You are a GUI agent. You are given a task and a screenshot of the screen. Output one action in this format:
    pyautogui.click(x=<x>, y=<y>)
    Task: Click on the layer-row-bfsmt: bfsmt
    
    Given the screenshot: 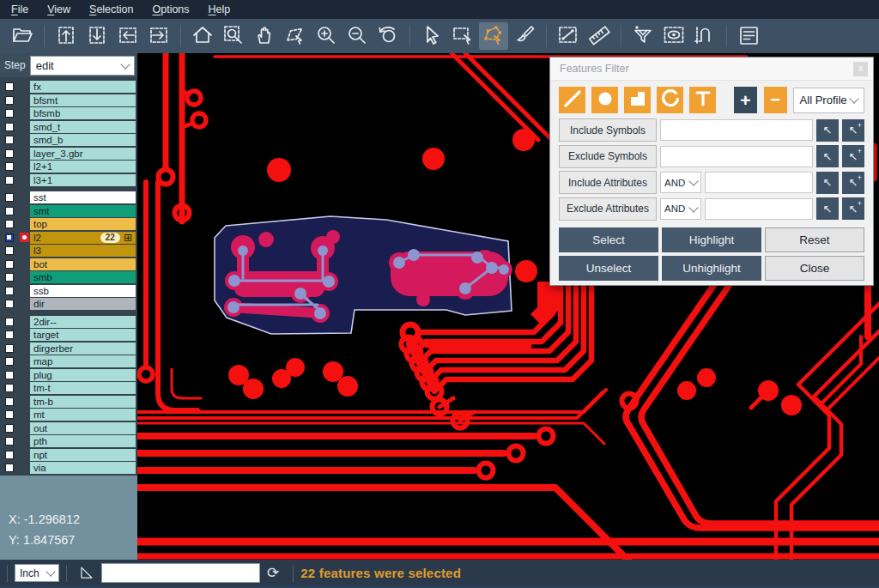 What is the action you would take?
    pyautogui.click(x=69, y=100)
    